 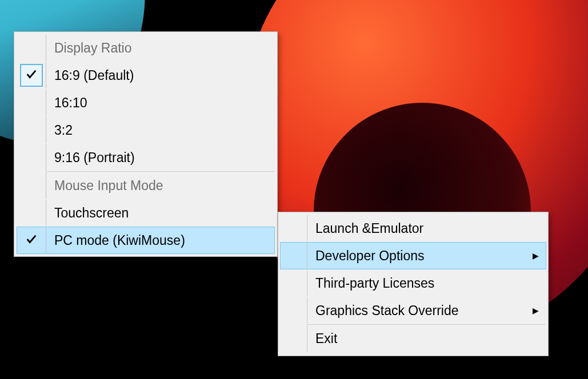 I want to click on menu-item-label: Exit, so click(x=416, y=339).